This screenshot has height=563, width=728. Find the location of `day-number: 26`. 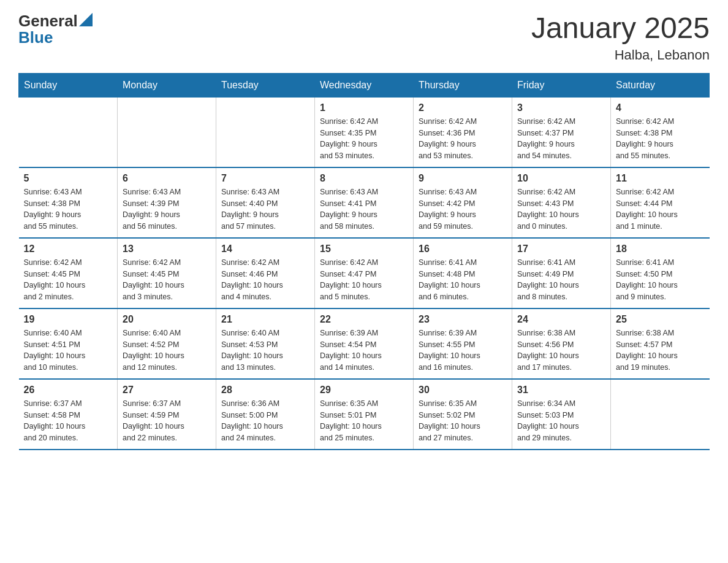

day-number: 26 is located at coordinates (69, 390).